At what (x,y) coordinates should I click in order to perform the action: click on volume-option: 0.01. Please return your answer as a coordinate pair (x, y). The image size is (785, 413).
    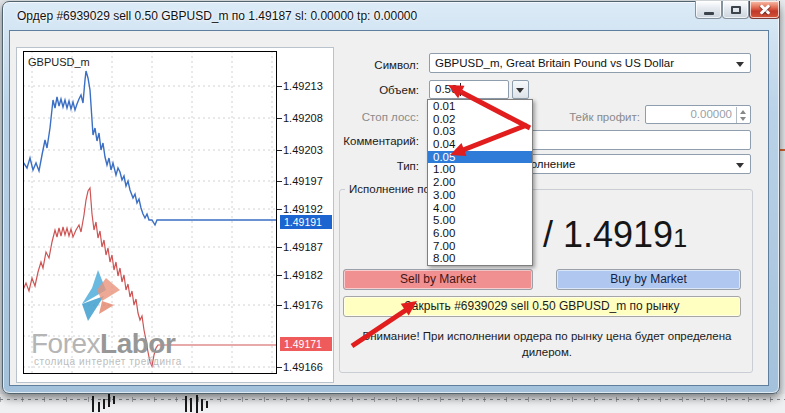
    Looking at the image, I should click on (480, 106).